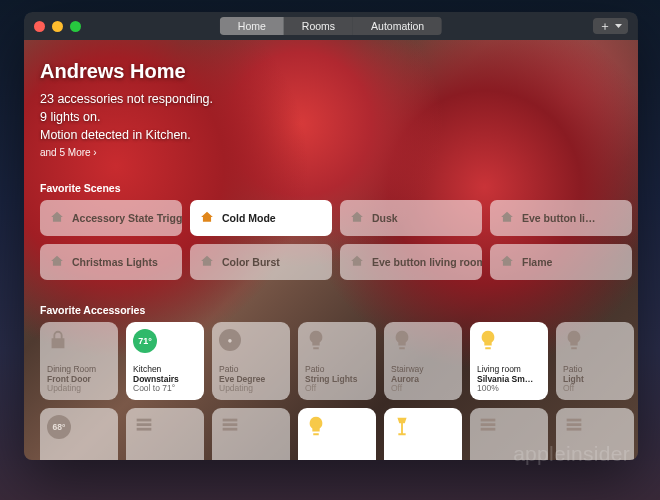 The image size is (660, 500). What do you see at coordinates (509, 370) in the screenshot?
I see `tile-room: Living room` at bounding box center [509, 370].